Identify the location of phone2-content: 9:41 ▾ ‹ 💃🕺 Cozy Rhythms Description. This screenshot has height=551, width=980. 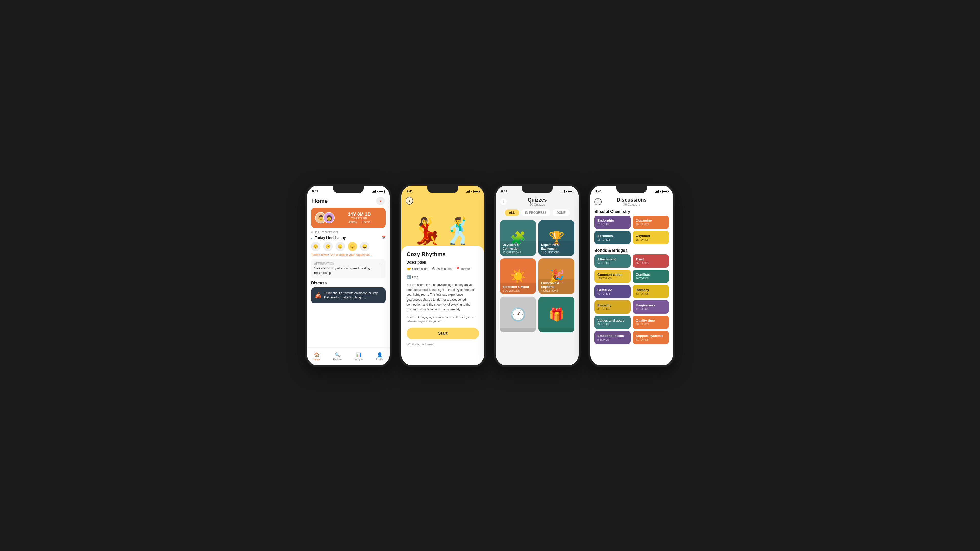
(443, 275).